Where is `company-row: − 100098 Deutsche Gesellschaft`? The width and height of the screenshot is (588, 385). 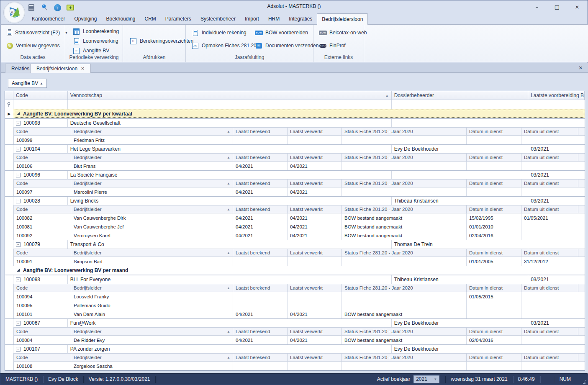
company-row: − 100098 Deutsche Gesellschaft is located at coordinates (295, 123).